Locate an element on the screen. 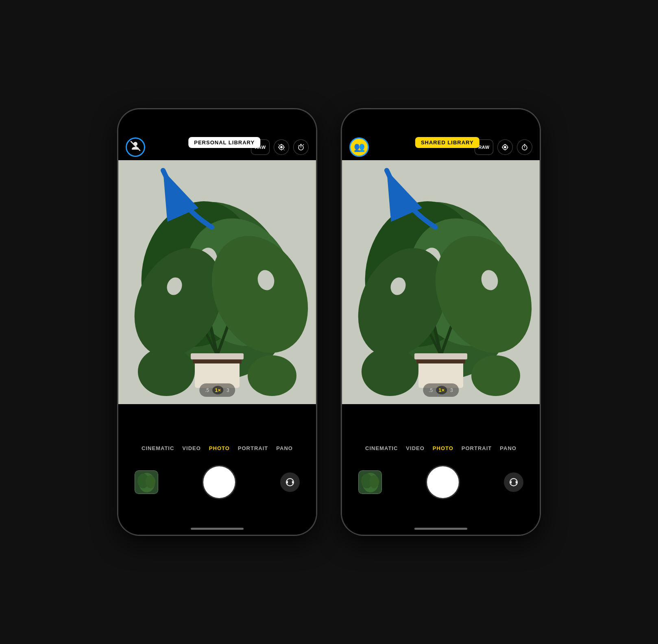  top-controls-right-shared: RAW is located at coordinates (503, 147).